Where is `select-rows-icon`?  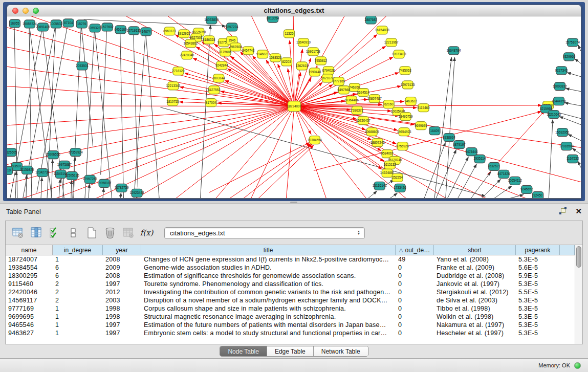
select-rows-icon is located at coordinates (54, 233).